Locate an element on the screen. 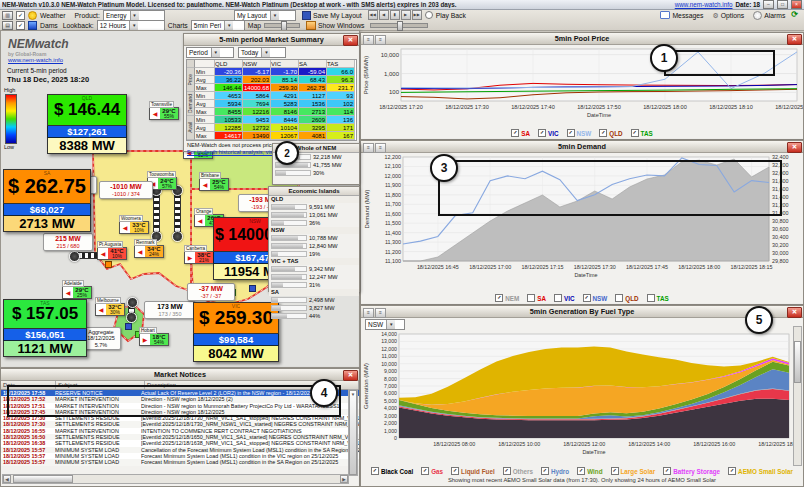  legend-item-sa: ✓SA is located at coordinates (520, 133).